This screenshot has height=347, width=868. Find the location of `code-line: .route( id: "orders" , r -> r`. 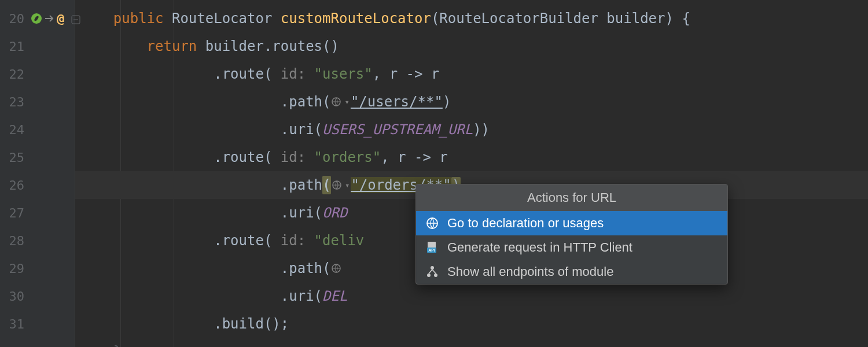

code-line: .route( id: "orders" , r -> r is located at coordinates (472, 157).